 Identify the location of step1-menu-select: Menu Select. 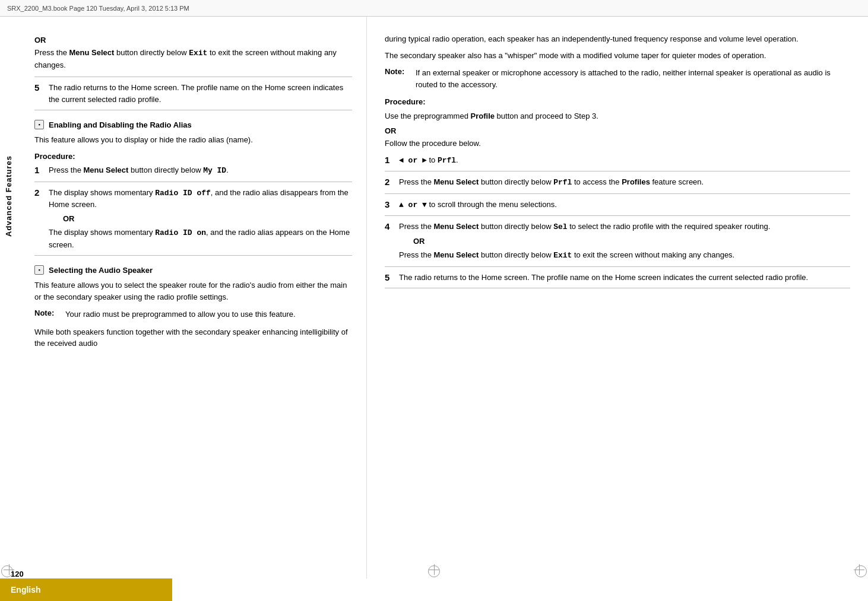
(106, 170).